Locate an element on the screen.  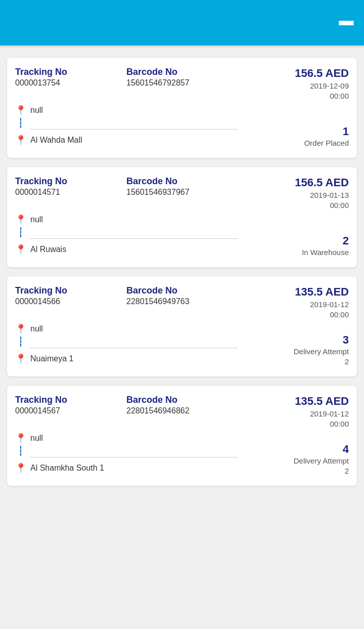
date: 2019-12-0900:00 is located at coordinates (293, 91).